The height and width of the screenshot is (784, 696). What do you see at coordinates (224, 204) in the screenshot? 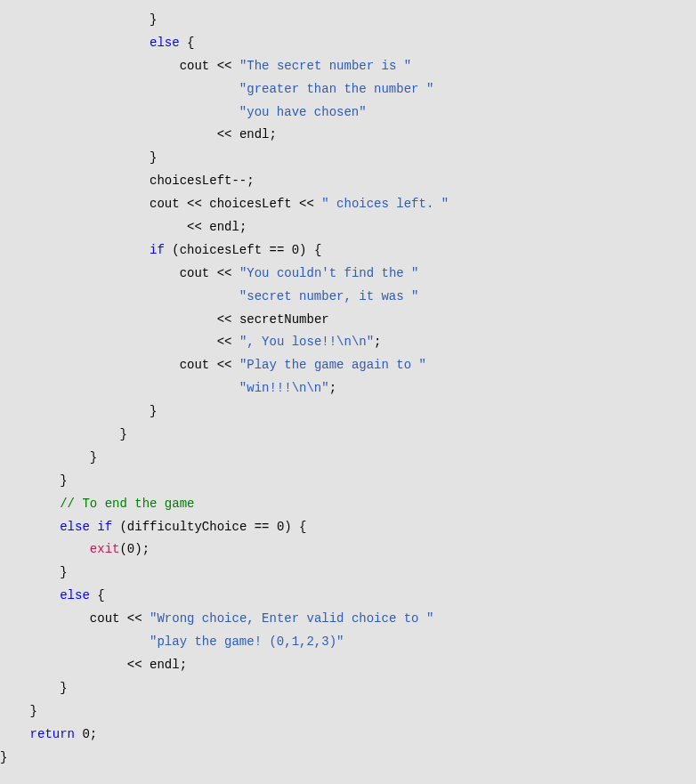
I see `code-line: cout << choicesLeft << " choices left. "` at bounding box center [224, 204].